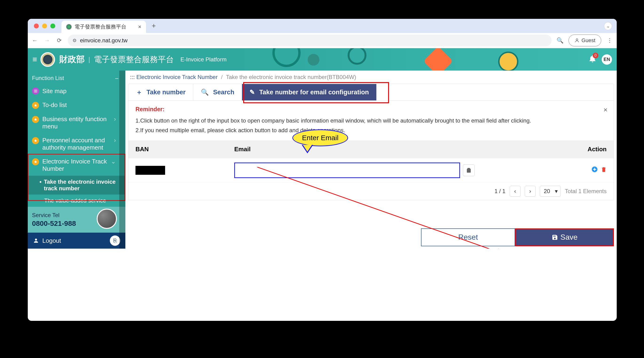 The height and width of the screenshot is (358, 644). What do you see at coordinates (608, 26) in the screenshot?
I see `tabs-dropdown-icon: ⌄` at bounding box center [608, 26].